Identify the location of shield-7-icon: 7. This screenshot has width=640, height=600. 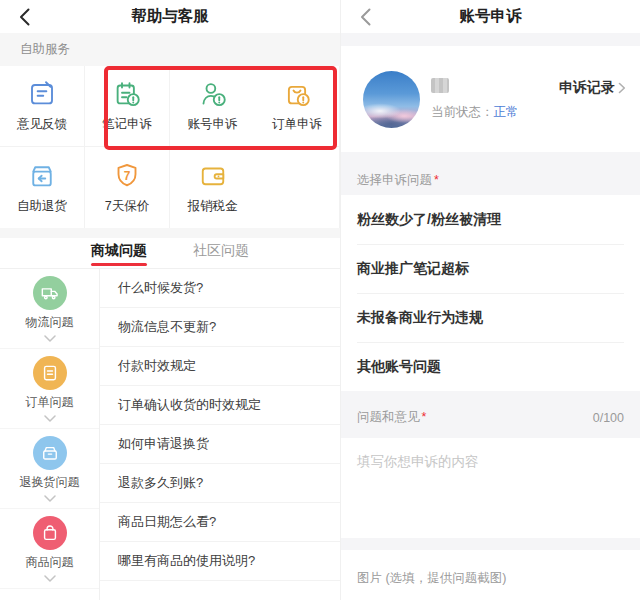
(127, 176).